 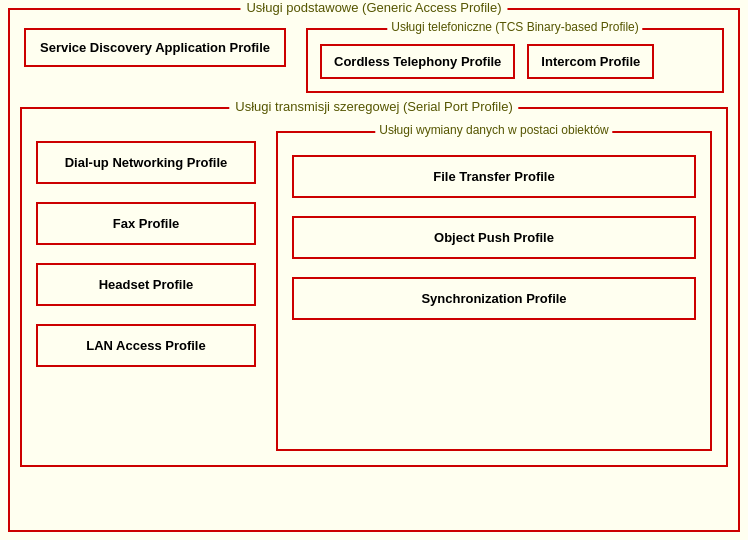 What do you see at coordinates (146, 224) in the screenshot?
I see `fax-label: Fax Profile` at bounding box center [146, 224].